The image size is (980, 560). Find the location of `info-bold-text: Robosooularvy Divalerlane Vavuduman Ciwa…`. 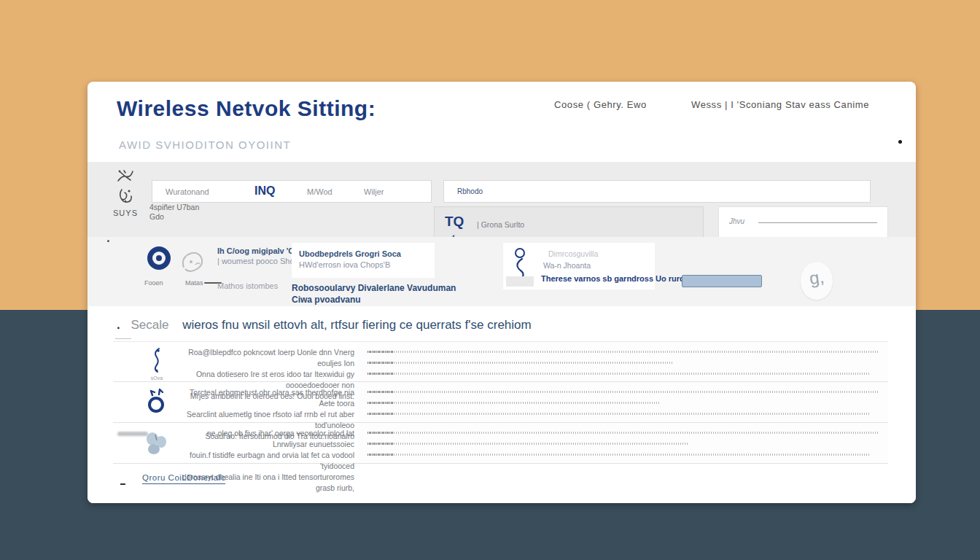

info-bold-text: Robosooularvy Divalerlane Vavuduman Ciwa… is located at coordinates (373, 294).